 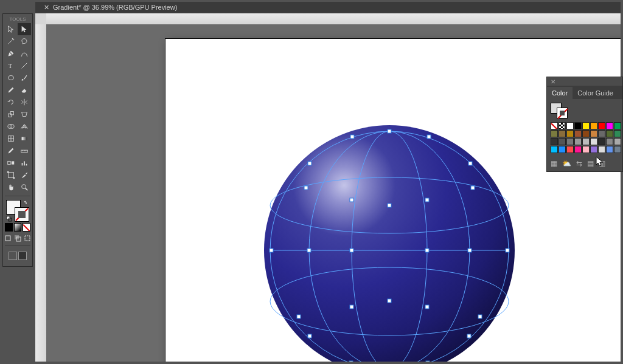 I want to click on column-graph-tool, so click(x=24, y=163).